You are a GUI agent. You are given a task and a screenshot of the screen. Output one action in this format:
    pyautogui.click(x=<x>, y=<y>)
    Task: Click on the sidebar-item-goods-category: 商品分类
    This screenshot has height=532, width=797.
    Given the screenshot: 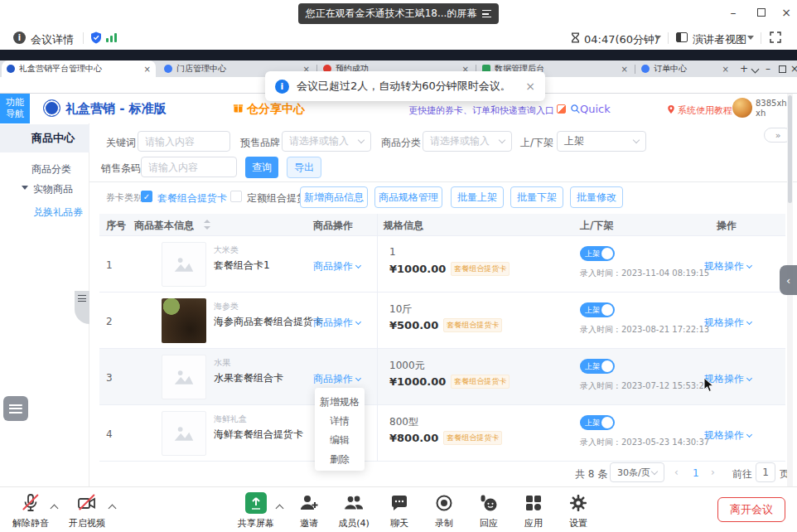 What is the action you would take?
    pyautogui.click(x=51, y=169)
    